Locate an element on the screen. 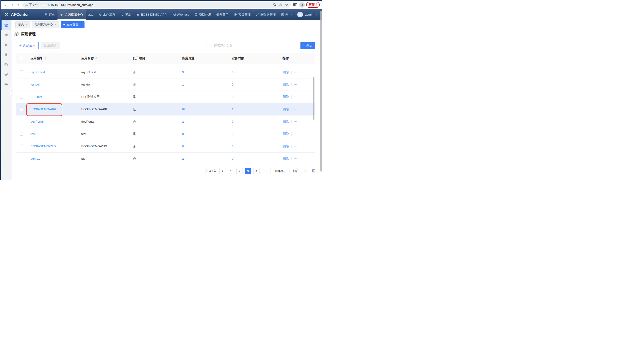 This screenshot has width=644, height=360. nav-item-aaa: aaa is located at coordinates (91, 14).